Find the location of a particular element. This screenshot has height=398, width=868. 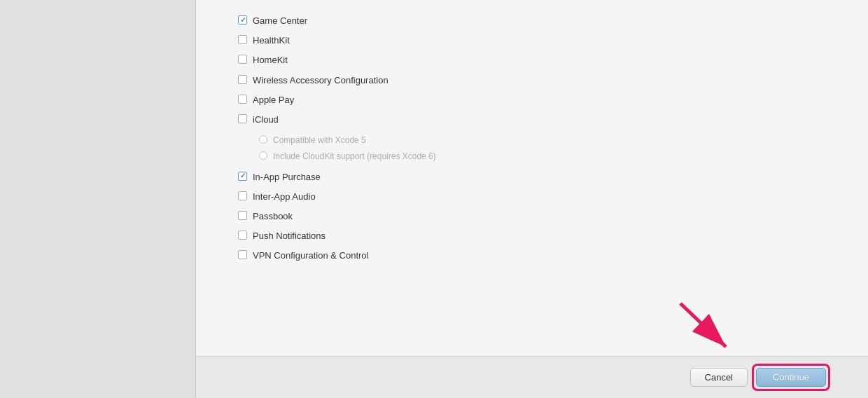

xcode5-label: Compatible with Xcode 5 is located at coordinates (319, 140).